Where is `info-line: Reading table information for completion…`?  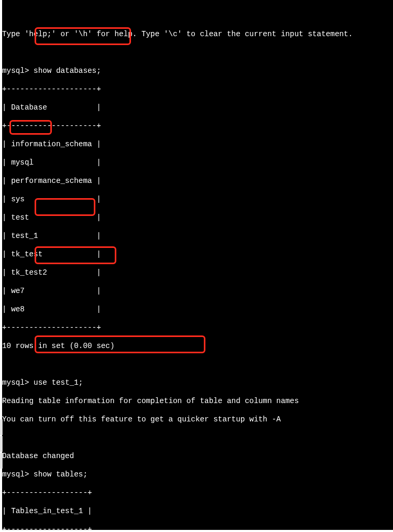 info-line: Reading table information for completion… is located at coordinates (198, 401).